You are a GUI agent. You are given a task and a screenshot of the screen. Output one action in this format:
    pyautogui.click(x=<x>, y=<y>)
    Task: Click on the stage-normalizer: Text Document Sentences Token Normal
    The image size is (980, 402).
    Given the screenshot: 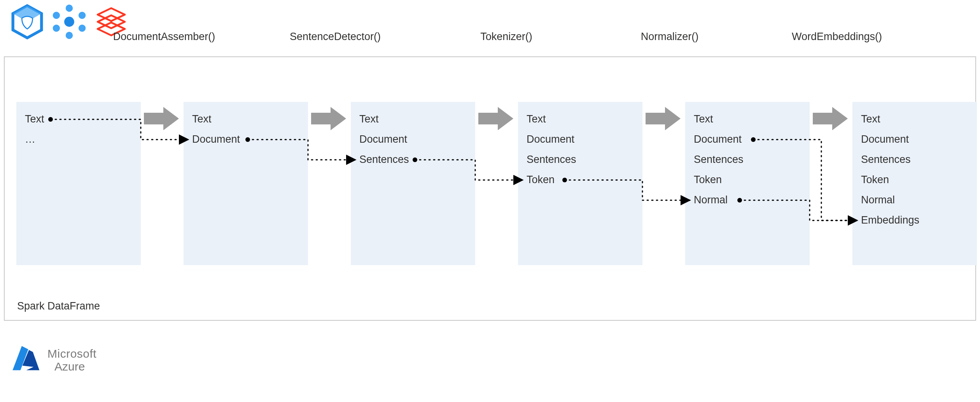 What is the action you would take?
    pyautogui.click(x=747, y=184)
    